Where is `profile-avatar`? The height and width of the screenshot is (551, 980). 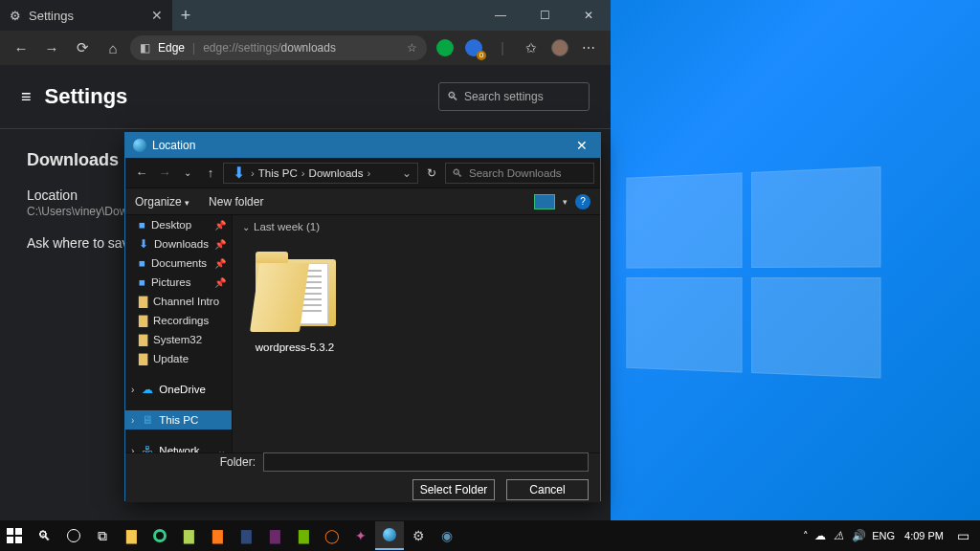
profile-avatar is located at coordinates (560, 48).